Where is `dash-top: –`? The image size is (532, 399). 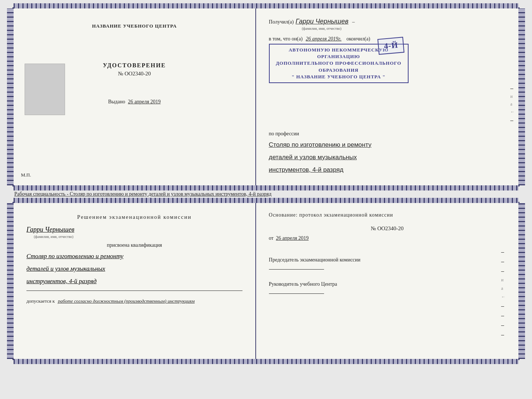 dash-top: – is located at coordinates (353, 22).